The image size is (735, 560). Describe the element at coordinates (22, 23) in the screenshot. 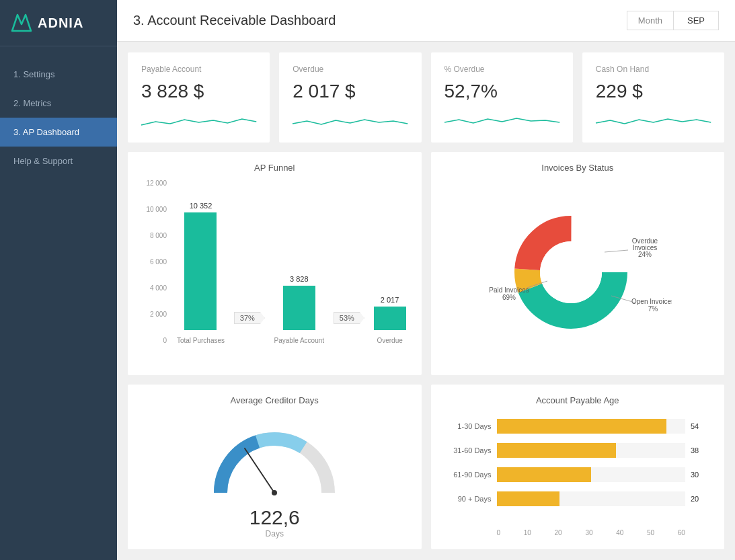

I see `adnia-logo-icon` at that location.